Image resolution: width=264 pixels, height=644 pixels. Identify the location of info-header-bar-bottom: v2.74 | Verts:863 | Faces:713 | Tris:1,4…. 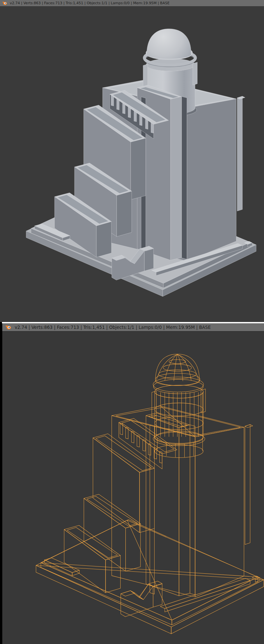
(133, 327).